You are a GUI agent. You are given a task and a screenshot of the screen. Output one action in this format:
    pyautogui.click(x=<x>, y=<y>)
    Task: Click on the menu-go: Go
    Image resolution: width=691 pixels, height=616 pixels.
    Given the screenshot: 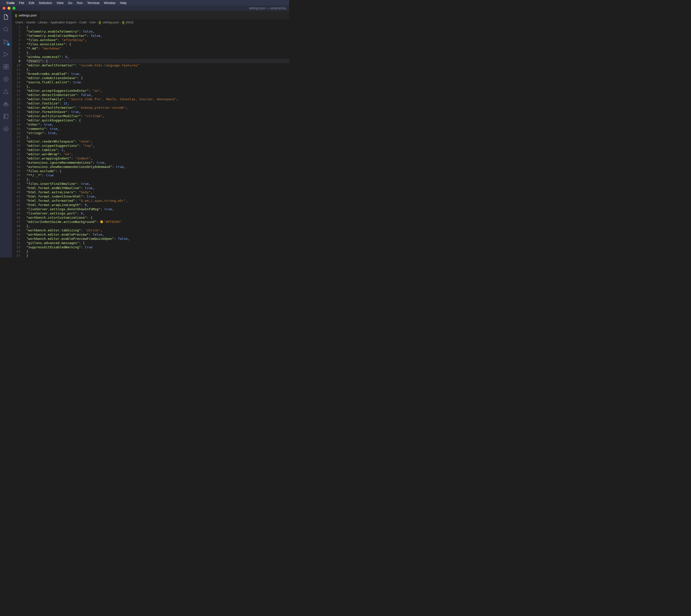 What is the action you would take?
    pyautogui.click(x=70, y=3)
    